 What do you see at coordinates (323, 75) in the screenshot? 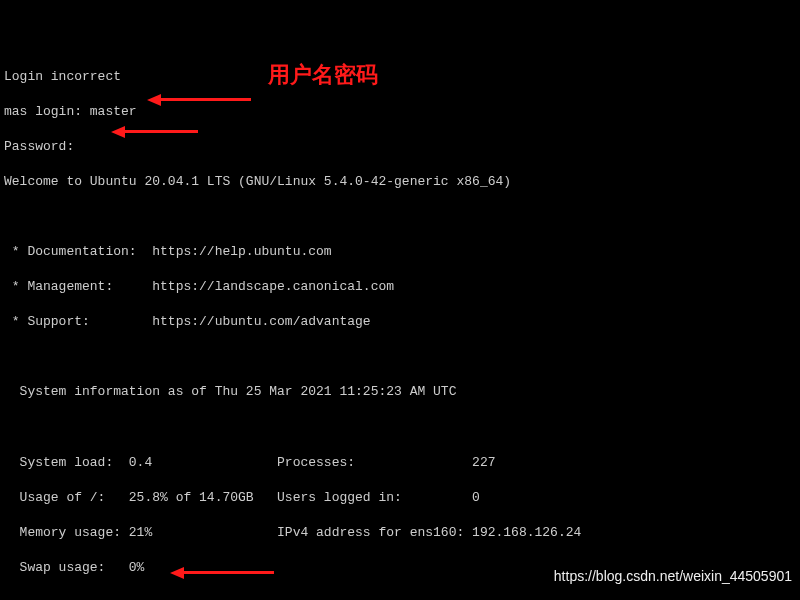
I see `annotation-label: 用户名密码` at bounding box center [323, 75].